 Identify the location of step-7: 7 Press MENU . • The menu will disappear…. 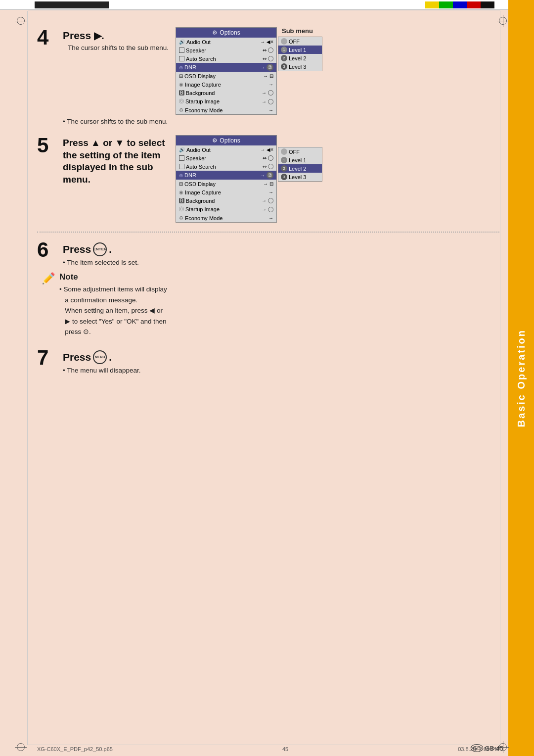
(268, 361).